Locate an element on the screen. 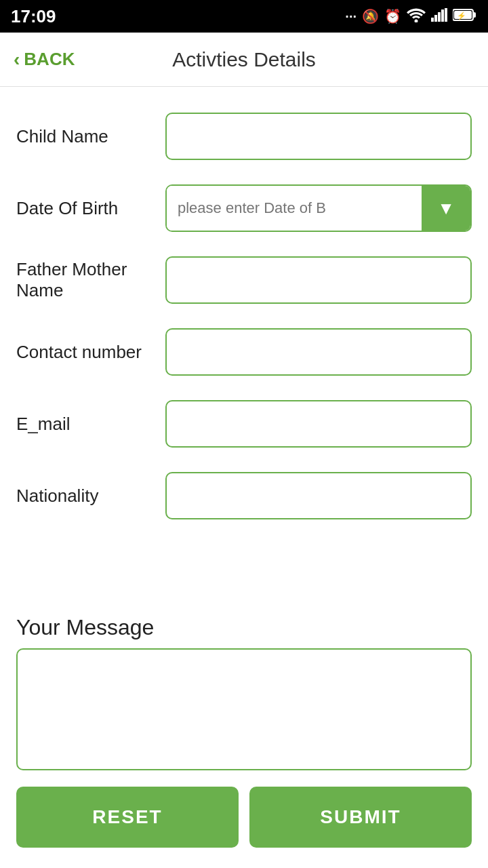 Image resolution: width=488 pixels, height=868 pixels. date-of-birth-wrapper: ▼ is located at coordinates (319, 208).